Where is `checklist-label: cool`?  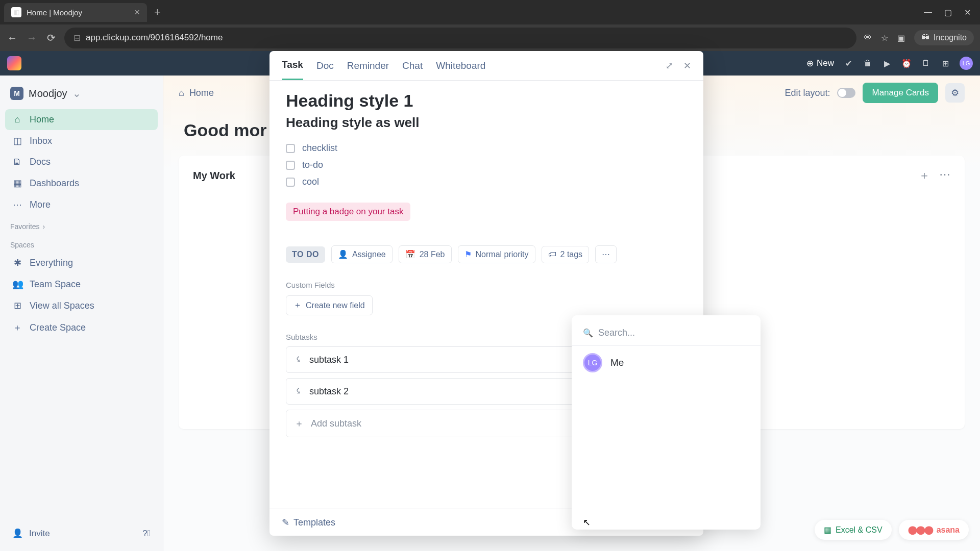
checklist-label: cool is located at coordinates (310, 182).